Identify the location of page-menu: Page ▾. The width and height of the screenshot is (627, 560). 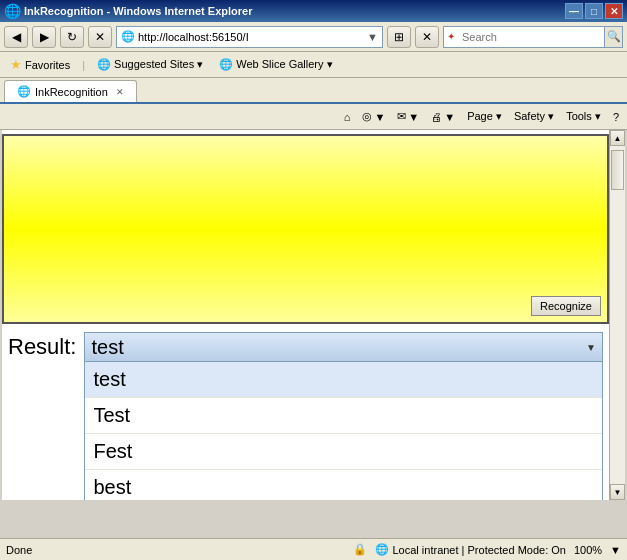
(484, 116).